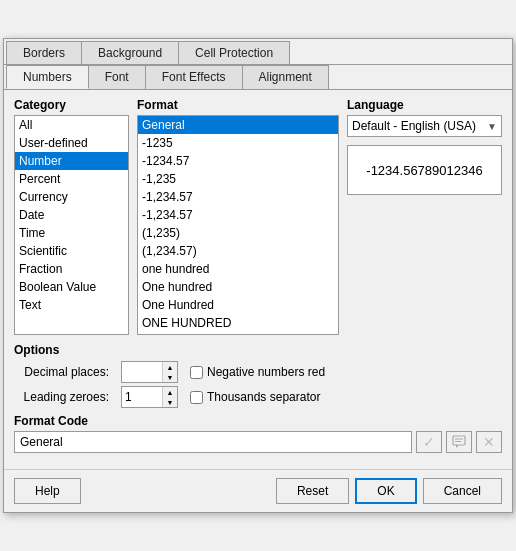  What do you see at coordinates (489, 442) in the screenshot?
I see `format-code-delete-btn: ✕` at bounding box center [489, 442].